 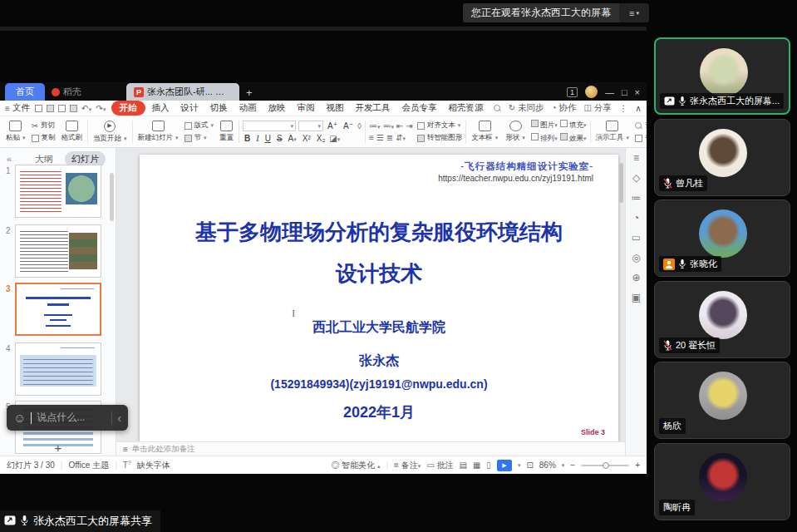 What do you see at coordinates (43, 138) in the screenshot?
I see `copy-button: 复制` at bounding box center [43, 138].